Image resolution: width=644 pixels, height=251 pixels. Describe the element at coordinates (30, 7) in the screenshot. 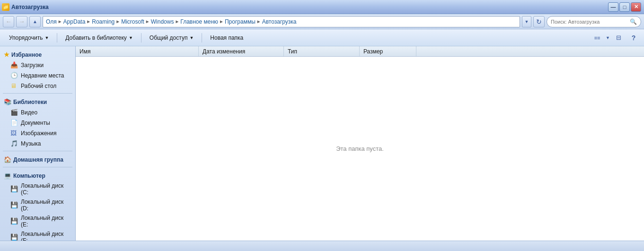

I see `window-title: Автозагрузка` at that location.